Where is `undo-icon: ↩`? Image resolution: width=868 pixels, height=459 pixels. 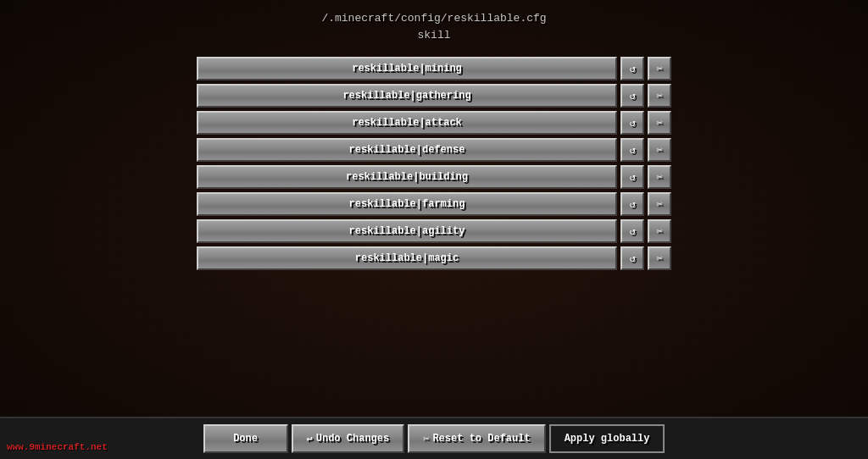 undo-icon: ↩ is located at coordinates (310, 439).